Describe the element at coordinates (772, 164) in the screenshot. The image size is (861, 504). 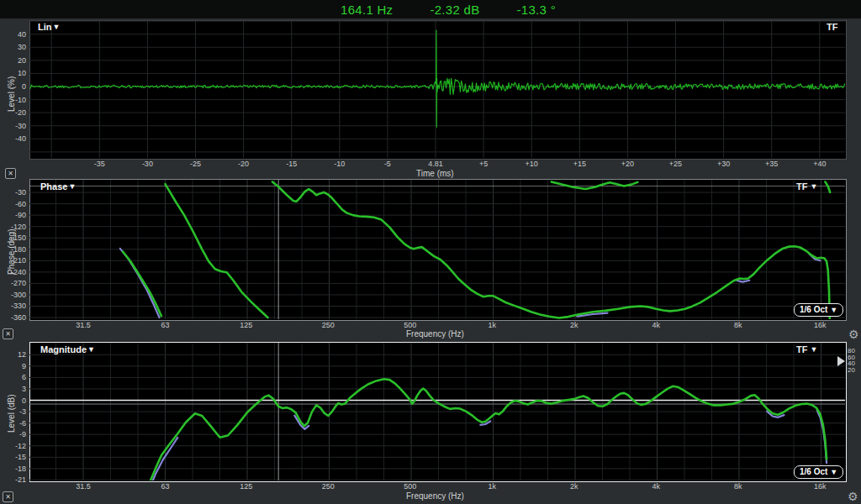
I see `impulse-x-tick: +35` at that location.